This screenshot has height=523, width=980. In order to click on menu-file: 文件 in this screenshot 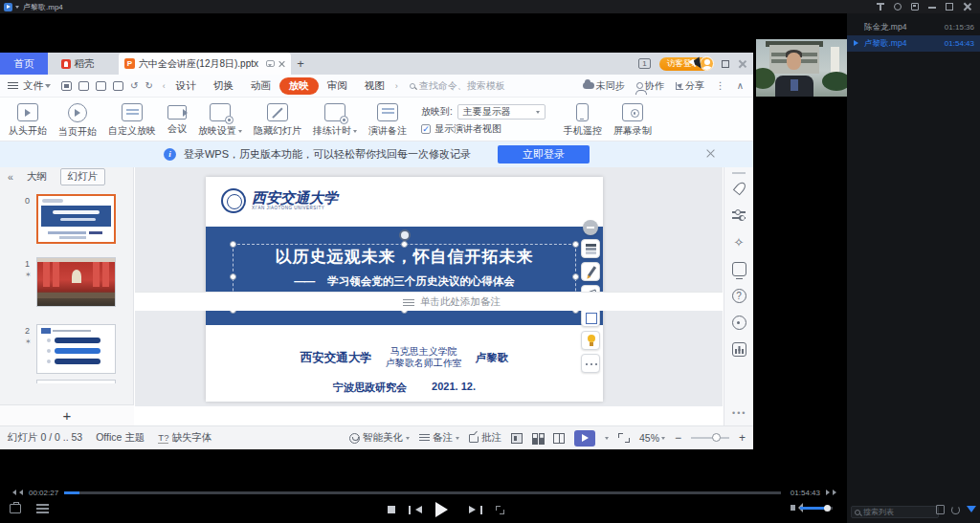, I will do `click(33, 86)`.